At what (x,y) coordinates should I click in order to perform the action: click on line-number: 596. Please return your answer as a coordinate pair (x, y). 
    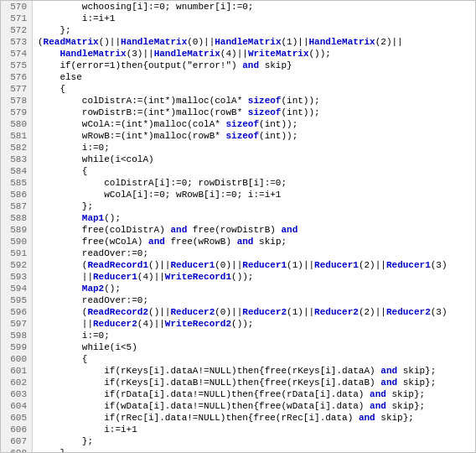
    Looking at the image, I should click on (17, 312).